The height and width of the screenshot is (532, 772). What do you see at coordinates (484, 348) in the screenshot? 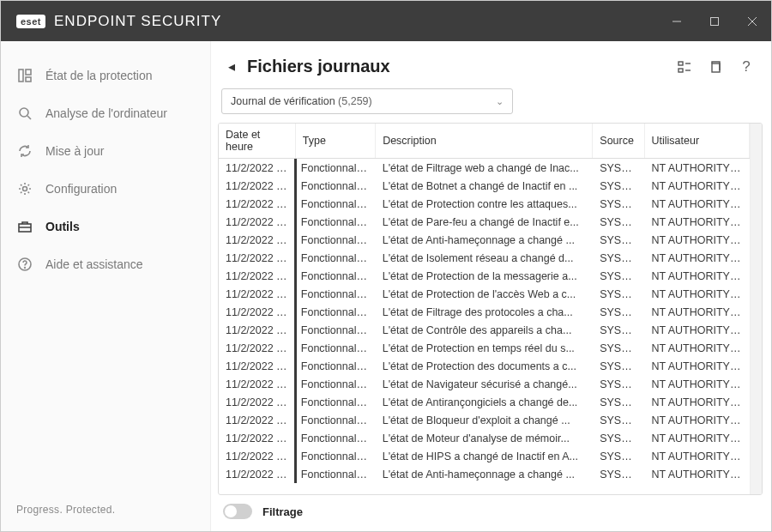
I see `cell-description: L'état de Protection en temps réel du s.…` at bounding box center [484, 348].